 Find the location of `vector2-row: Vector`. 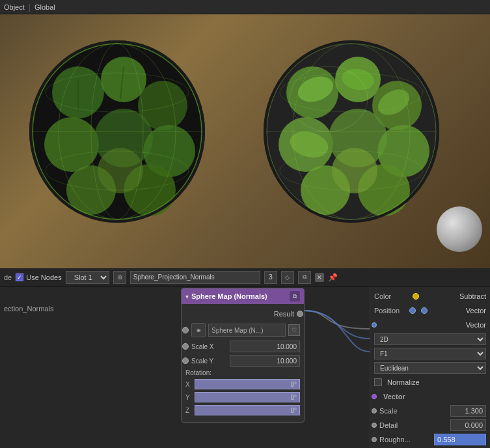

vector2-row: Vector is located at coordinates (430, 325).